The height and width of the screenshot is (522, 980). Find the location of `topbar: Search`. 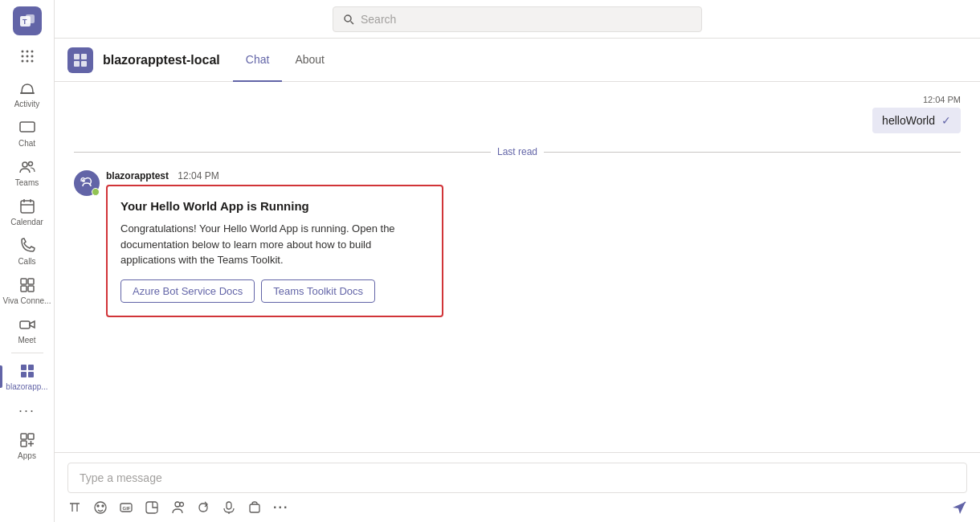

topbar: Search is located at coordinates (517, 19).